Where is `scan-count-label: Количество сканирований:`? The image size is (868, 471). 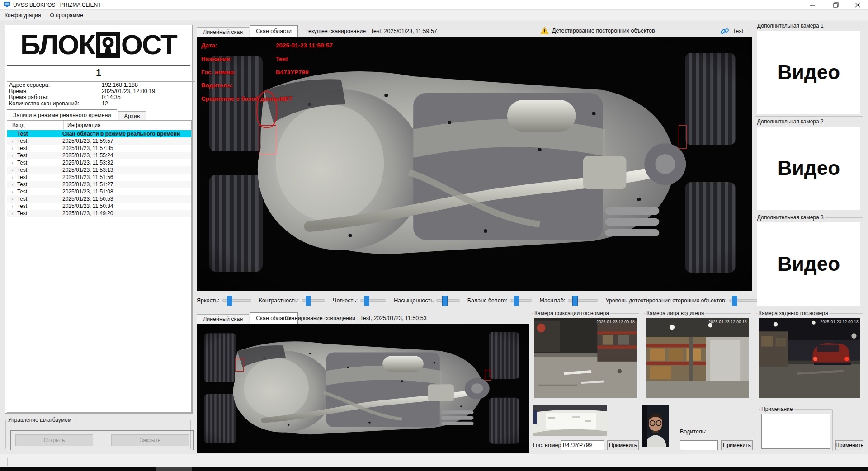
scan-count-label: Количество сканирований: is located at coordinates (55, 104).